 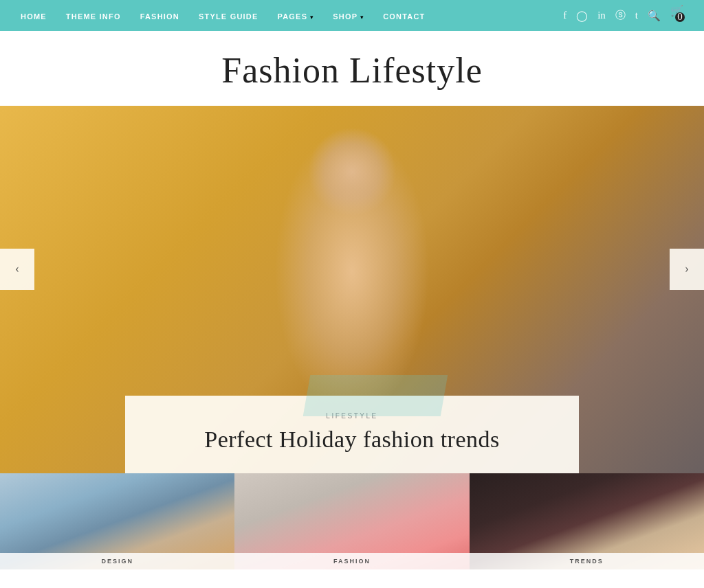 What do you see at coordinates (680, 17) in the screenshot?
I see `cart-badge: 0` at bounding box center [680, 17].